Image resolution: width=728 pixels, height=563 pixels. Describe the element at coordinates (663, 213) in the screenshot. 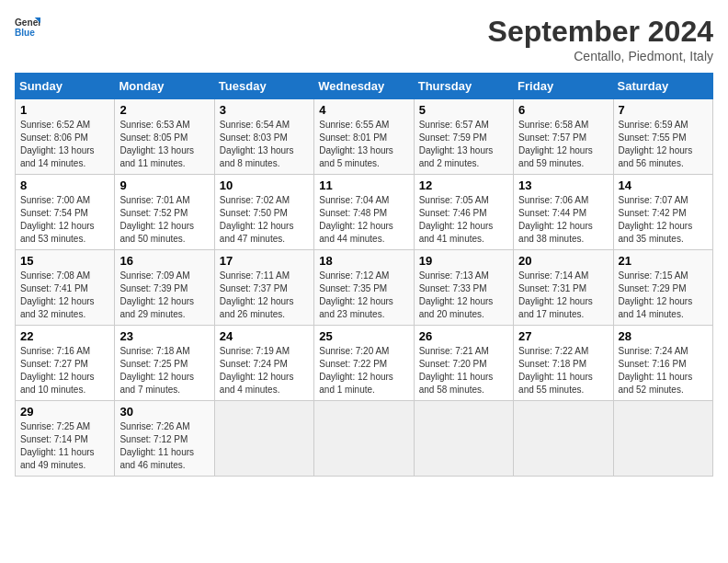

I see `table-row: 14 Sunrise: 7:07 AMSunset: 7:42 PMDaylig…` at that location.